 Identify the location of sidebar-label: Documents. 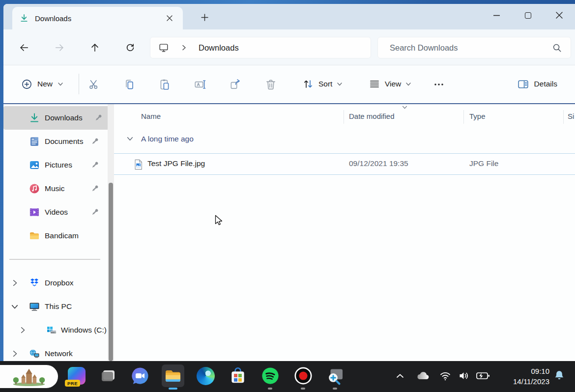
(64, 141).